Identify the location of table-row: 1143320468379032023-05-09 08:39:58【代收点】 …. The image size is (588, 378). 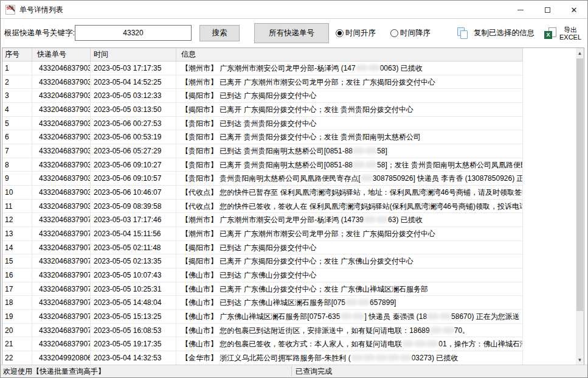
(289, 207).